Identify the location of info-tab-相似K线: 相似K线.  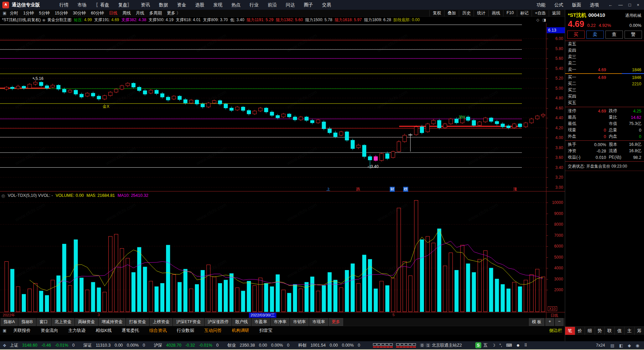
(104, 331).